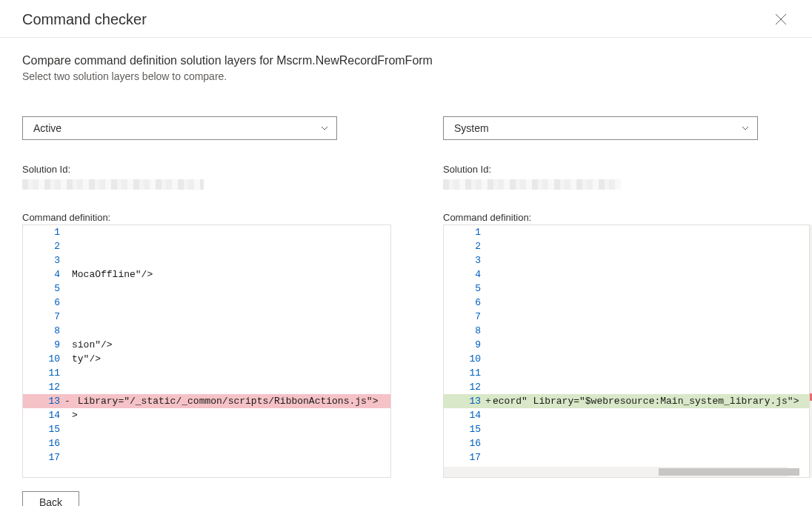  Describe the element at coordinates (207, 415) in the screenshot. I see `code-line: 14>` at that location.